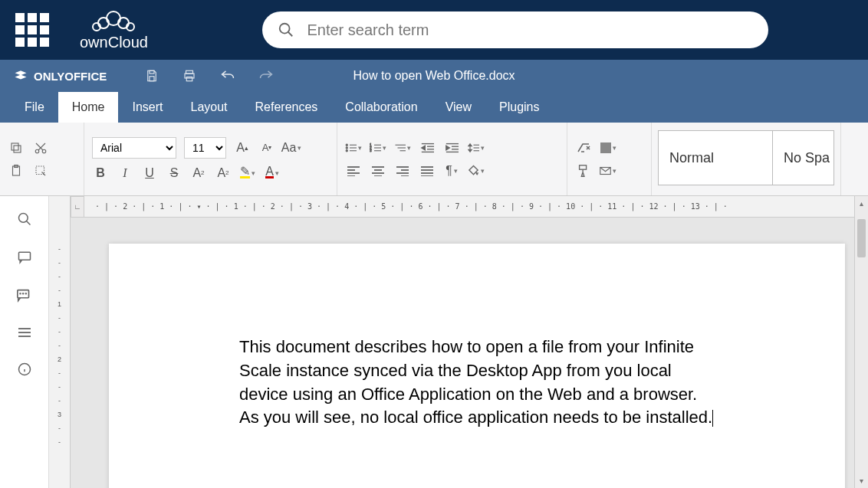 The image size is (868, 488). I want to click on cloud-icon, so click(113, 21).